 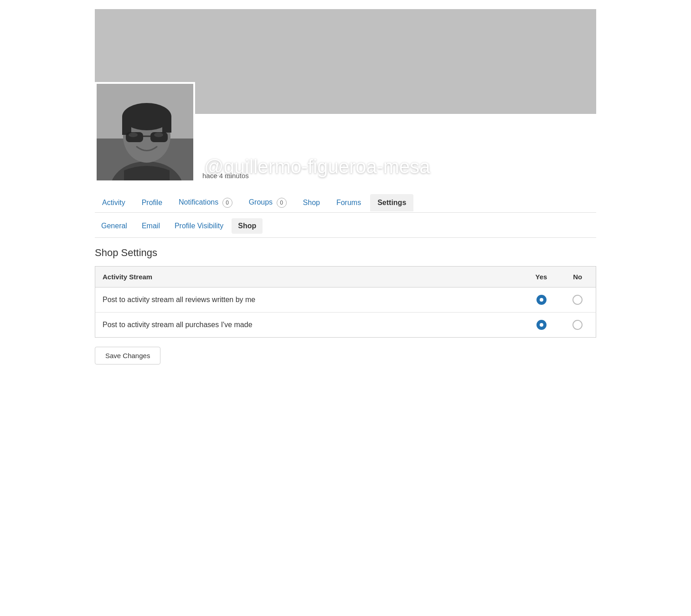 I want to click on row2-label: Post to activity stream all purchases I'…, so click(x=309, y=325).